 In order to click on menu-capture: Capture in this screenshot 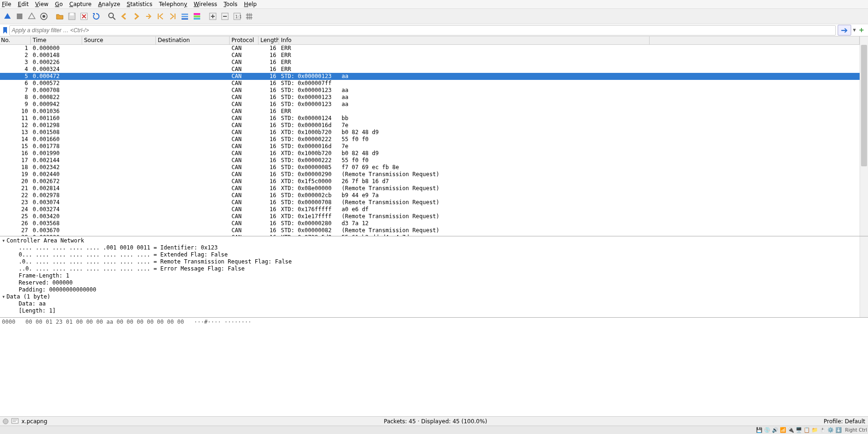, I will do `click(80, 4)`.